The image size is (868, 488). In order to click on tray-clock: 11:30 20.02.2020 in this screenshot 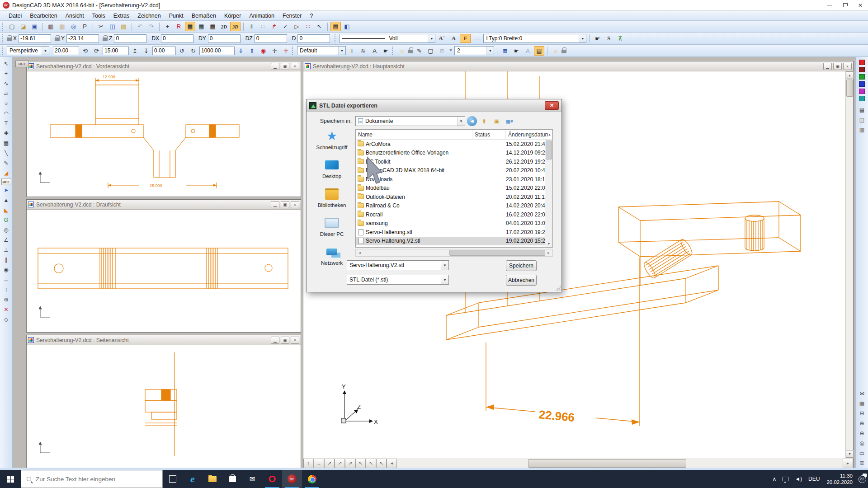, I will do `click(840, 479)`.